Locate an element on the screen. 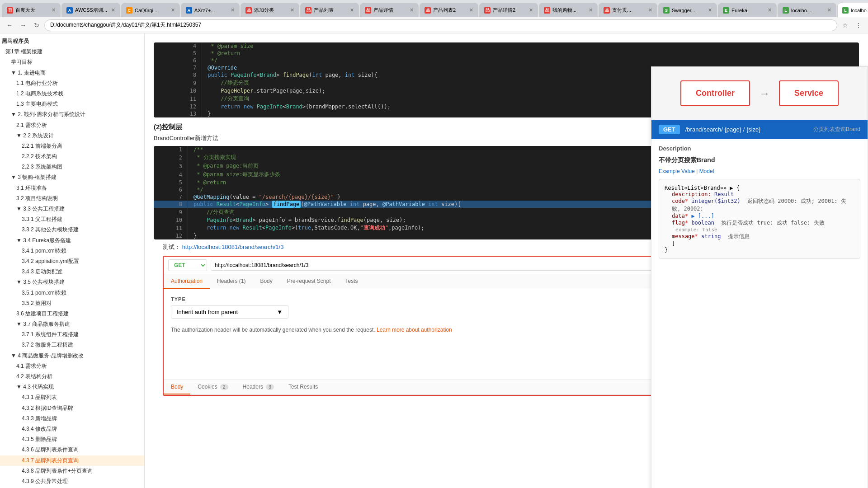 This screenshot has height=488, width=868. bottom-tab-cookies: Cookies 2 is located at coordinates (212, 387).